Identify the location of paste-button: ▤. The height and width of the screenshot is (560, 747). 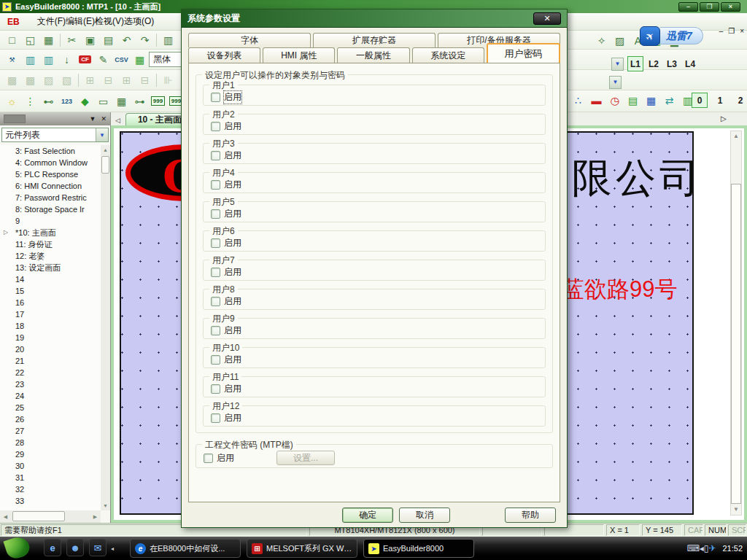
(108, 40).